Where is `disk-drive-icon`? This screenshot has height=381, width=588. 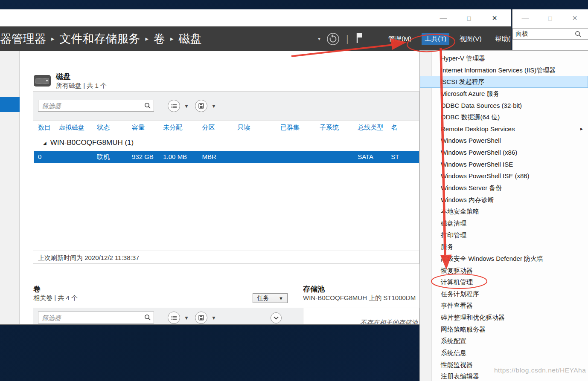
disk-drive-icon is located at coordinates (42, 81).